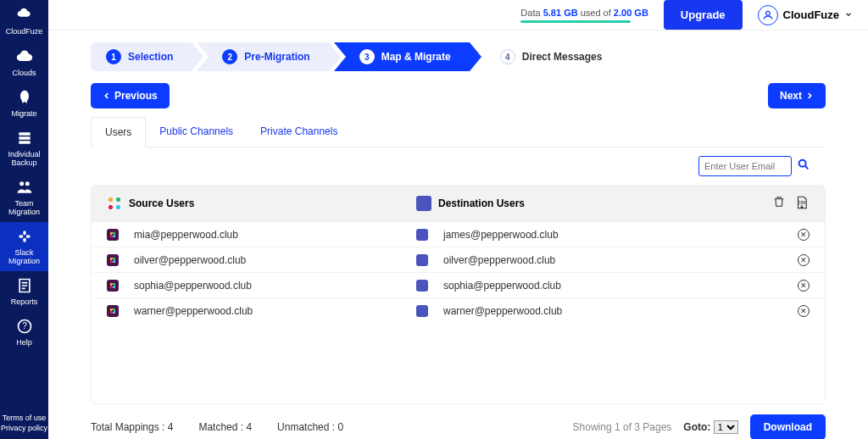 The width and height of the screenshot is (868, 439). Describe the element at coordinates (25, 138) in the screenshot. I see `backup-icon` at that location.